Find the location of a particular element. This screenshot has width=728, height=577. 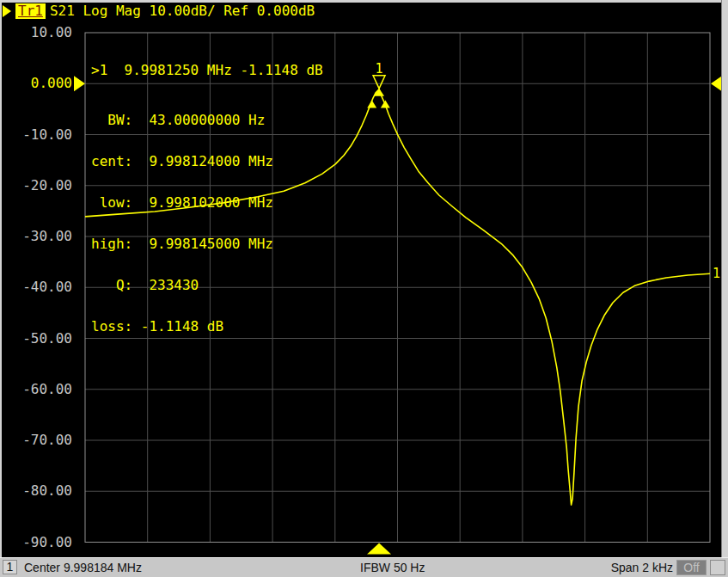

trace-settings-readout: S21 Log Mag 10.00dB/ Ref 0.000dB is located at coordinates (182, 11).